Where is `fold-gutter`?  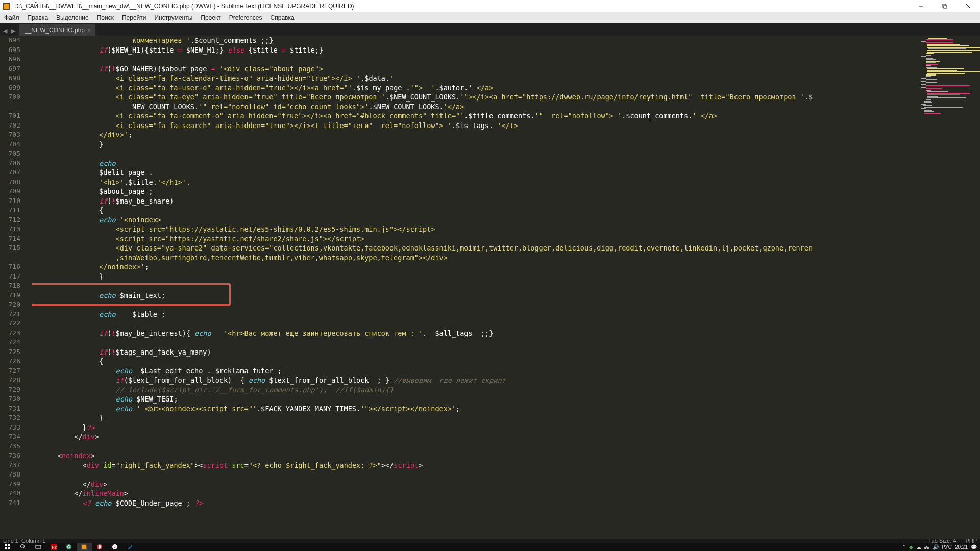 fold-gutter is located at coordinates (28, 287).